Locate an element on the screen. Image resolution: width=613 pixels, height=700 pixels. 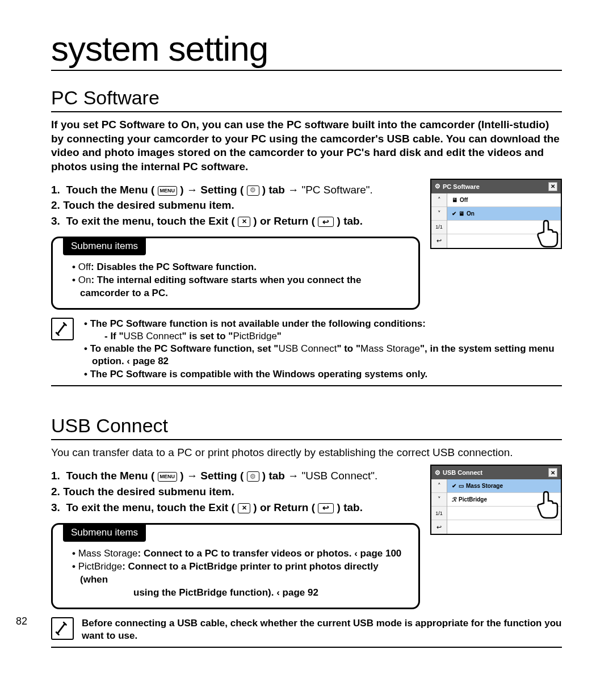
note-pc-software: The PC Software function is not availabl… is located at coordinates (306, 352).